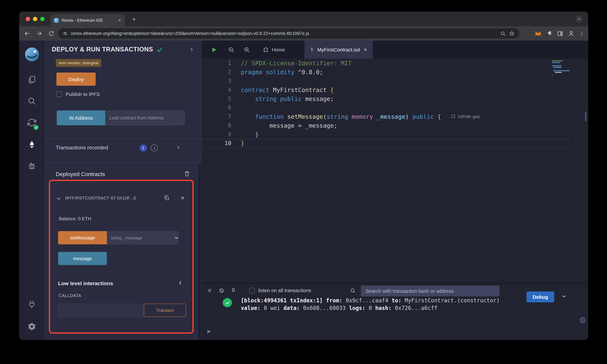 Image resolution: width=607 pixels, height=364 pixels. I want to click on browser-tab-strip: Remix - Ethereum IDE, so click(304, 19).